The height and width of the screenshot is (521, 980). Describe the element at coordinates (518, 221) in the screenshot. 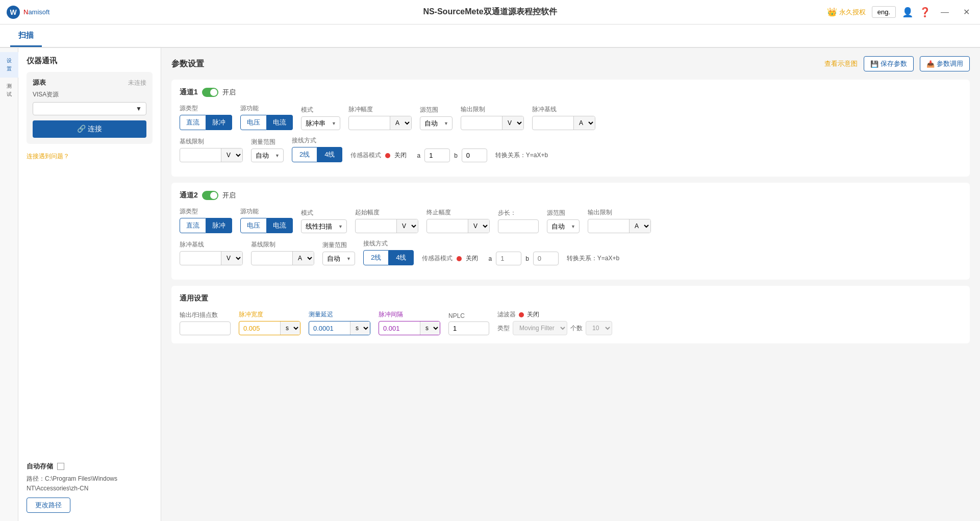

I see `channel2-step-group: 步长：` at that location.